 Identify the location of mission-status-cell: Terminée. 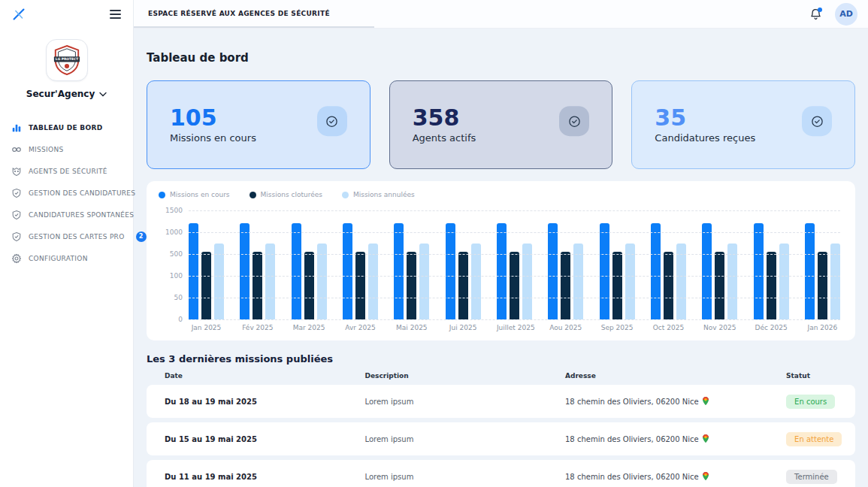
(821, 476).